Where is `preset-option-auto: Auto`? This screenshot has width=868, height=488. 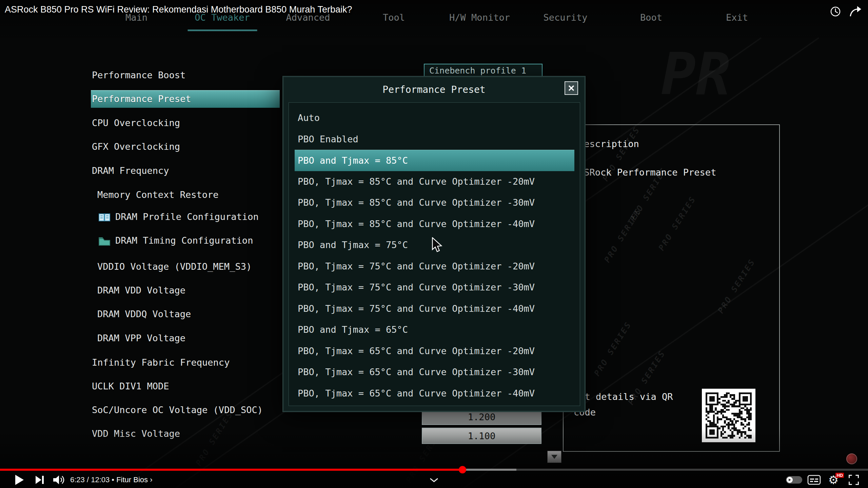
preset-option-auto: Auto is located at coordinates (434, 118).